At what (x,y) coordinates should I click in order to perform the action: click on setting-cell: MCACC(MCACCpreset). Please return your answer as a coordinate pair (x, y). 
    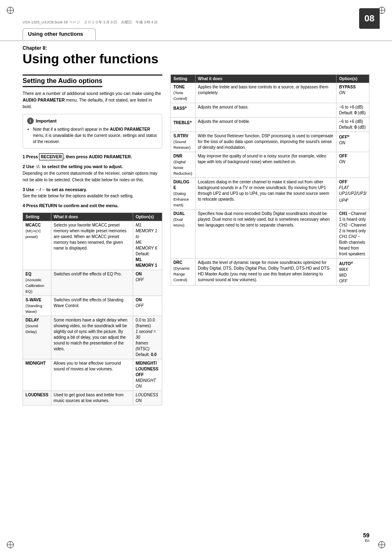
    Looking at the image, I should click on (37, 245).